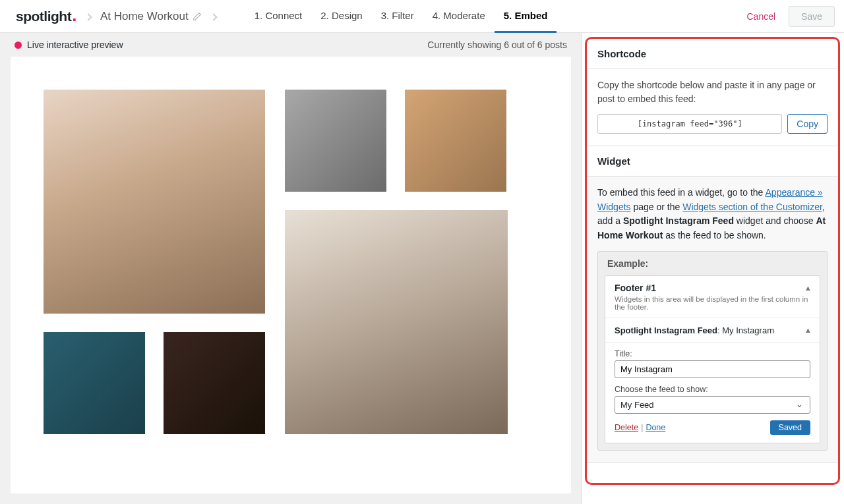 The height and width of the screenshot is (504, 844). What do you see at coordinates (291, 45) in the screenshot?
I see `preview-bar: Live interactive preview Currently showi…` at bounding box center [291, 45].